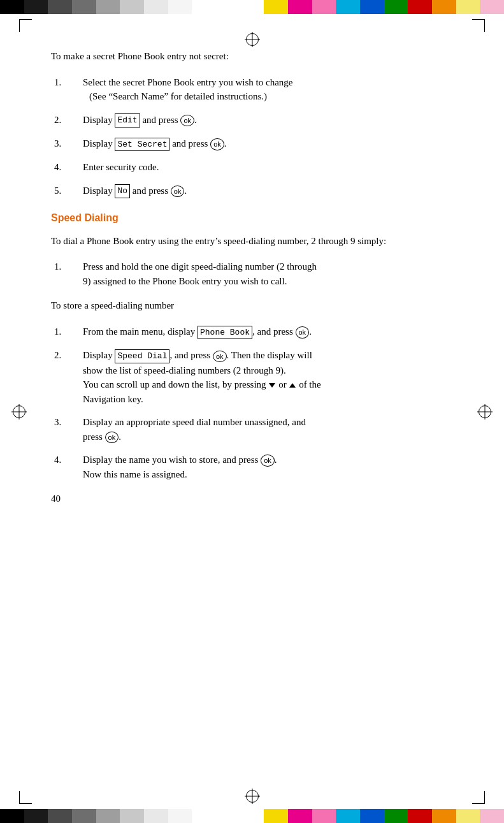 The height and width of the screenshot is (823, 504). Describe the element at coordinates (252, 274) in the screenshot. I see `speed-dialing-steps: 1. Press and hold the one digit speed-di…` at that location.